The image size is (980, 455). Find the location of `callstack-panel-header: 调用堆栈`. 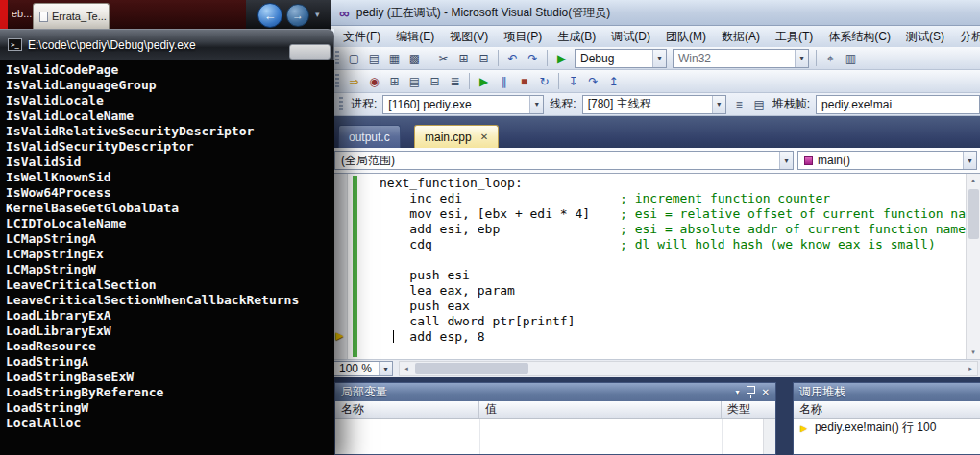

callstack-panel-header: 调用堆栈 is located at coordinates (887, 392).